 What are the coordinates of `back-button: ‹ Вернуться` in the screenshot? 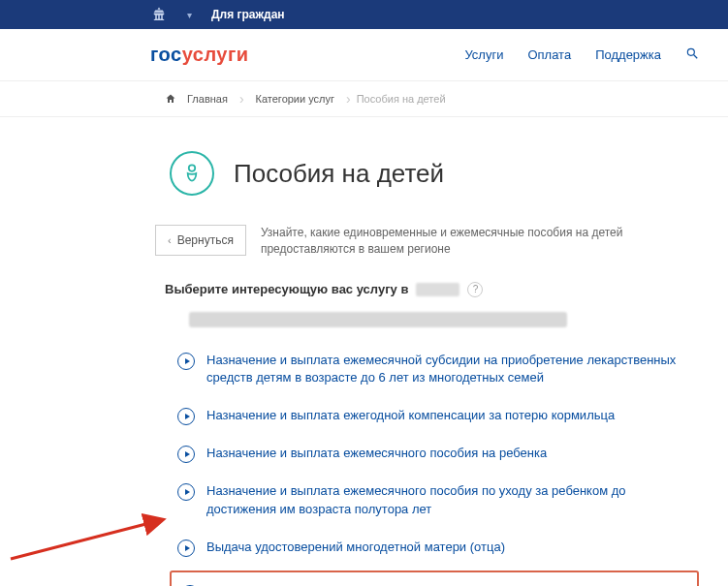 It's located at (201, 240).